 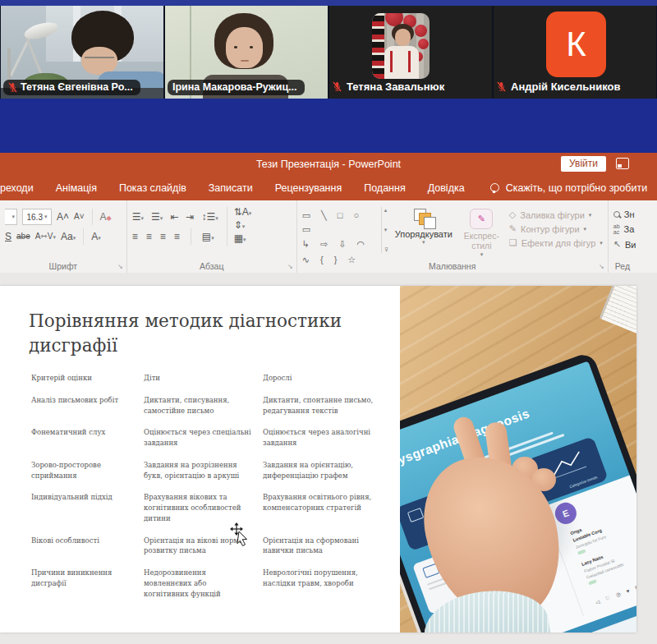 I want to click on tile3-blouse-stitch, so click(x=409, y=62).